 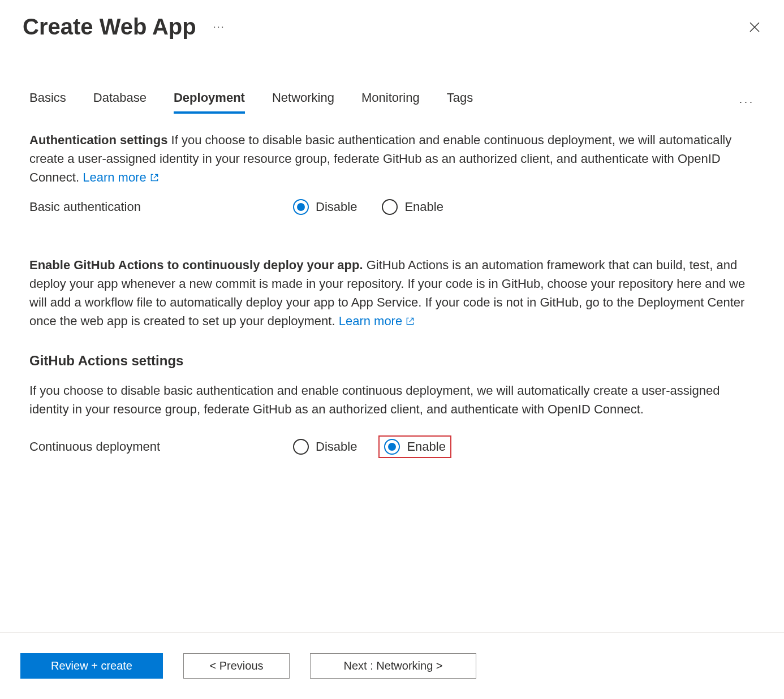 What do you see at coordinates (371, 321) in the screenshot?
I see `github-learn-more-text: Learn more` at bounding box center [371, 321].